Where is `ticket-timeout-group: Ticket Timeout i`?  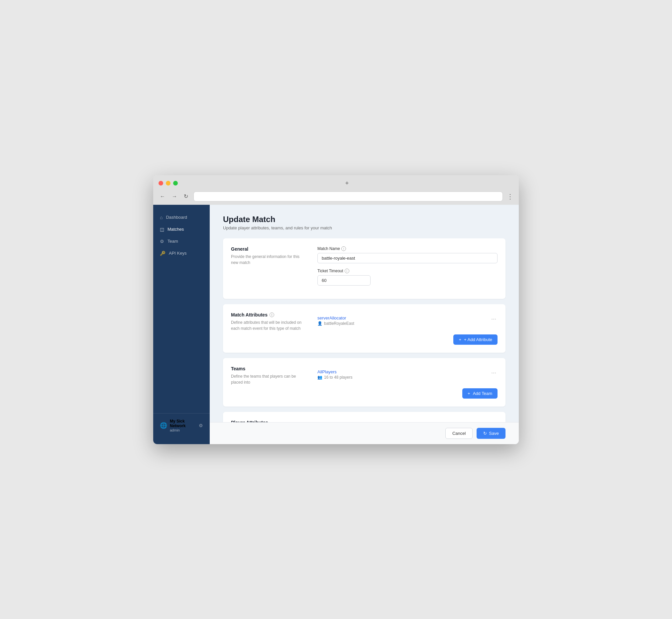
ticket-timeout-group: Ticket Timeout i is located at coordinates (407, 277).